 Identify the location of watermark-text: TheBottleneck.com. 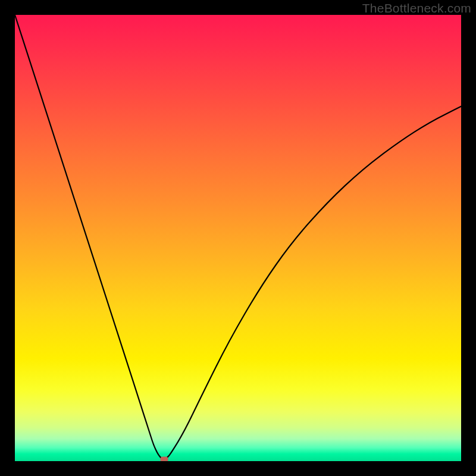
(416, 8).